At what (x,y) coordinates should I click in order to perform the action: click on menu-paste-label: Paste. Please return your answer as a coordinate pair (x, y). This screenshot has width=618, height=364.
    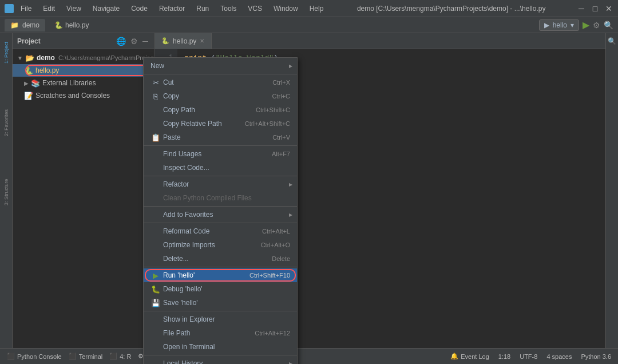
    Looking at the image, I should click on (214, 137).